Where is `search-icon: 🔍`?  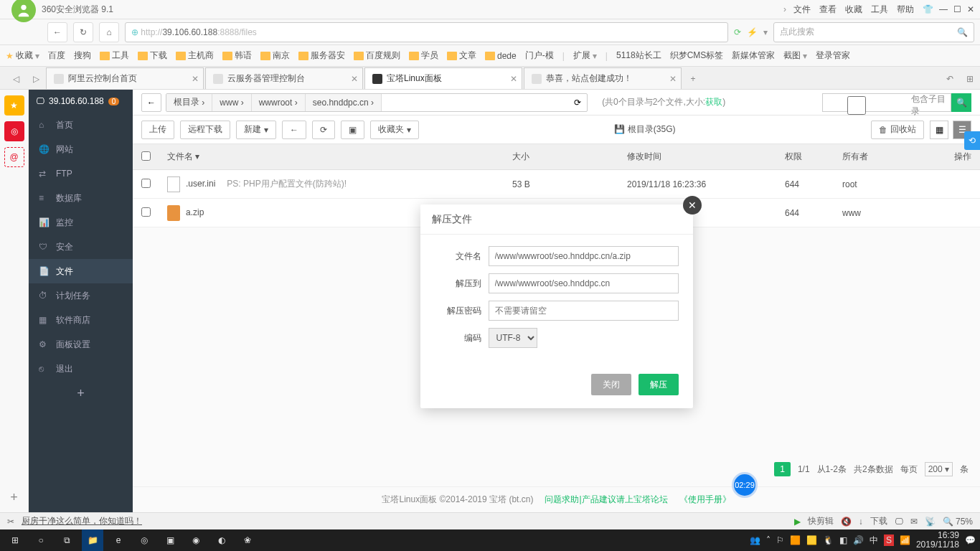 search-icon: 🔍 is located at coordinates (963, 32).